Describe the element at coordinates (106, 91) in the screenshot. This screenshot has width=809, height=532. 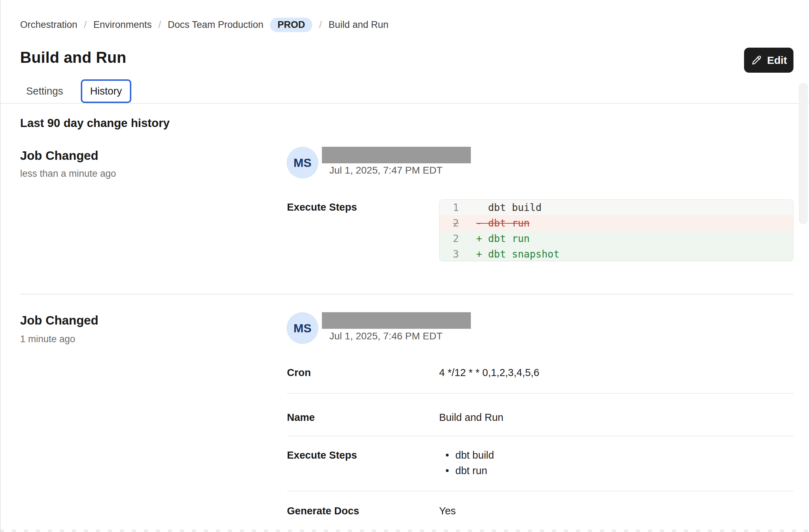
I see `tab-history: History` at that location.